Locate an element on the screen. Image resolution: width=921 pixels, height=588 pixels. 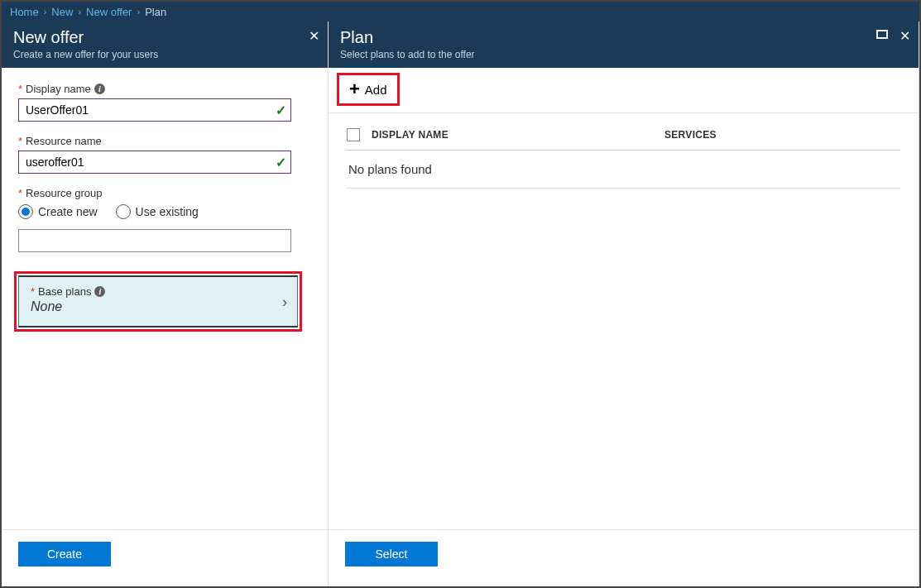
base-plans-value: None is located at coordinates (158, 307).